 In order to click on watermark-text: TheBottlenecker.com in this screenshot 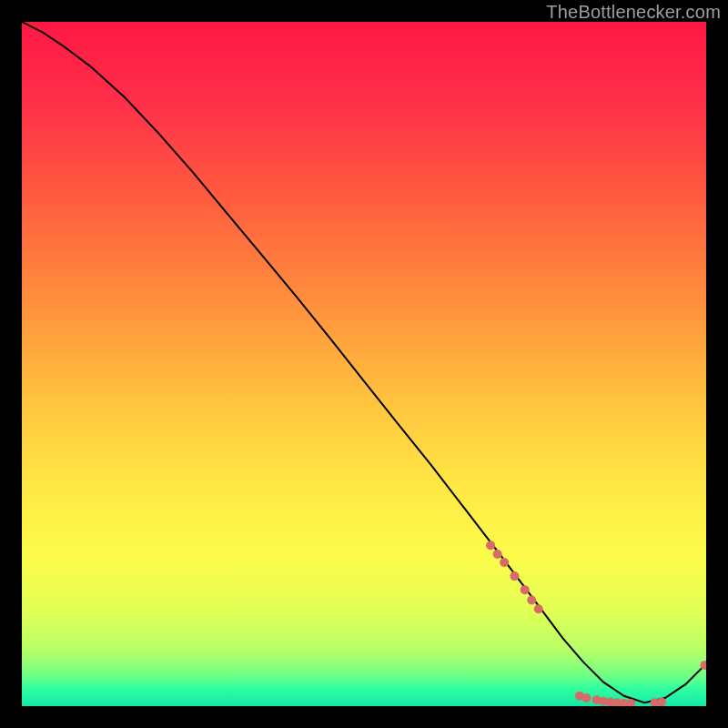, I will do `click(633, 13)`.